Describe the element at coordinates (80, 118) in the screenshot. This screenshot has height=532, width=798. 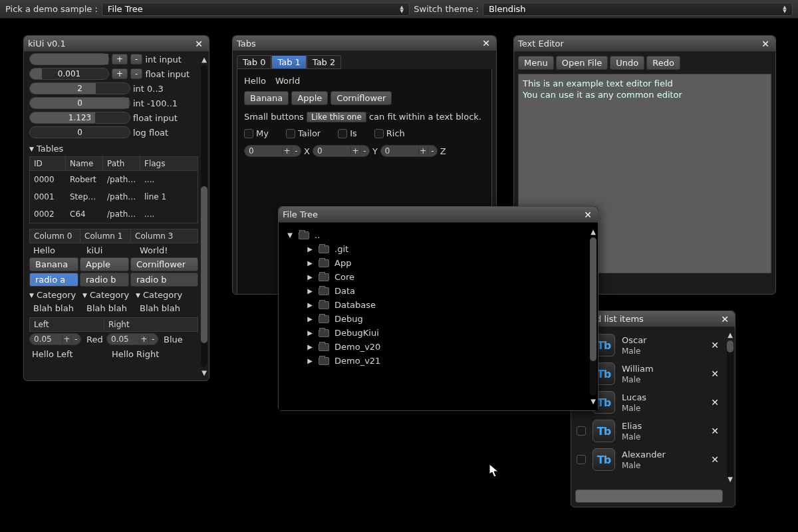
I see `float2-slider: 1.123` at that location.